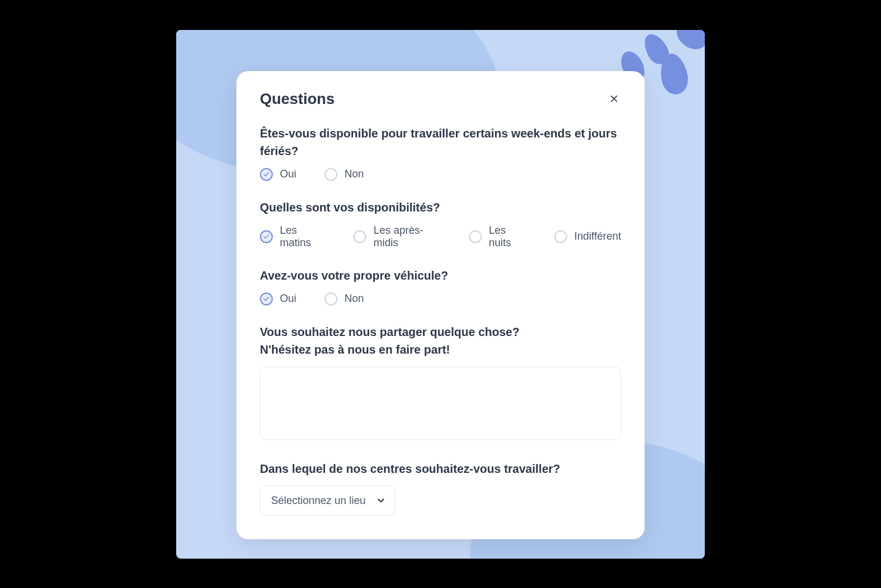 The width and height of the screenshot is (881, 588). What do you see at coordinates (614, 99) in the screenshot?
I see `close-icon` at bounding box center [614, 99].